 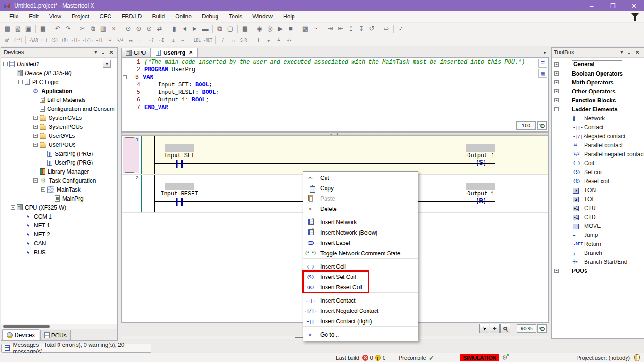 I want to click on toolbox-jump: → Jump, so click(x=597, y=235).